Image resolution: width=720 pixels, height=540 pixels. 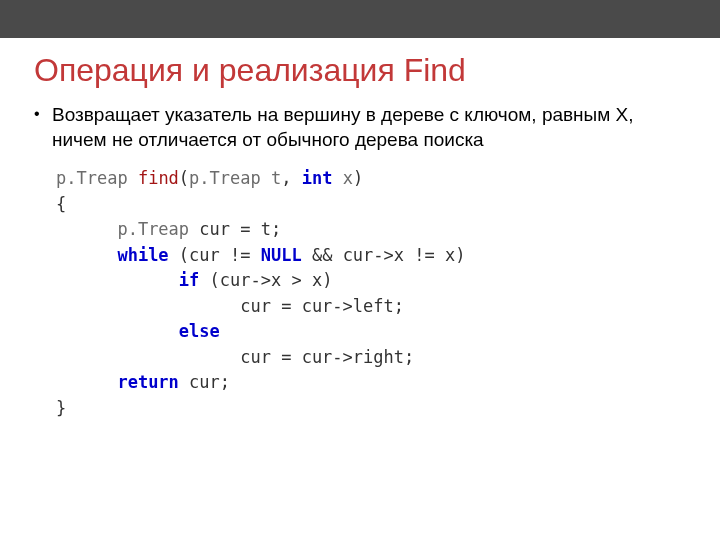 What do you see at coordinates (342, 178) in the screenshot?
I see `code-param-x: x` at bounding box center [342, 178].